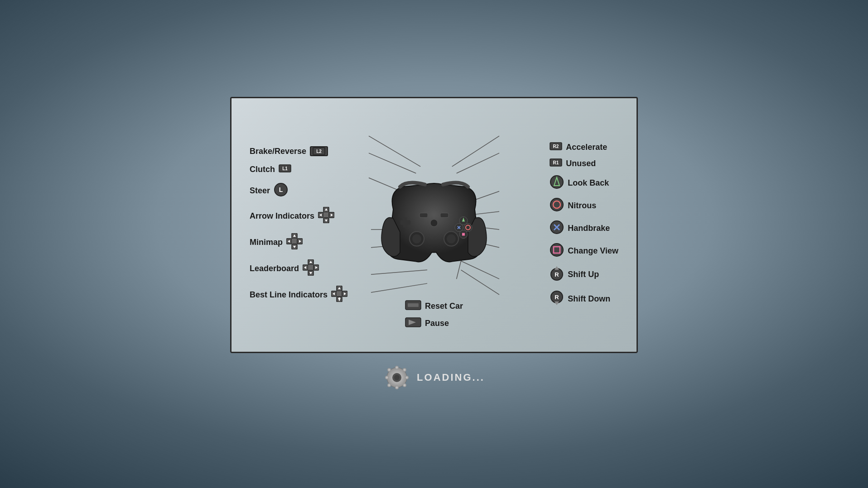 This screenshot has height=488, width=868. I want to click on arrow-indicators-label: Arrow Indicators, so click(282, 216).